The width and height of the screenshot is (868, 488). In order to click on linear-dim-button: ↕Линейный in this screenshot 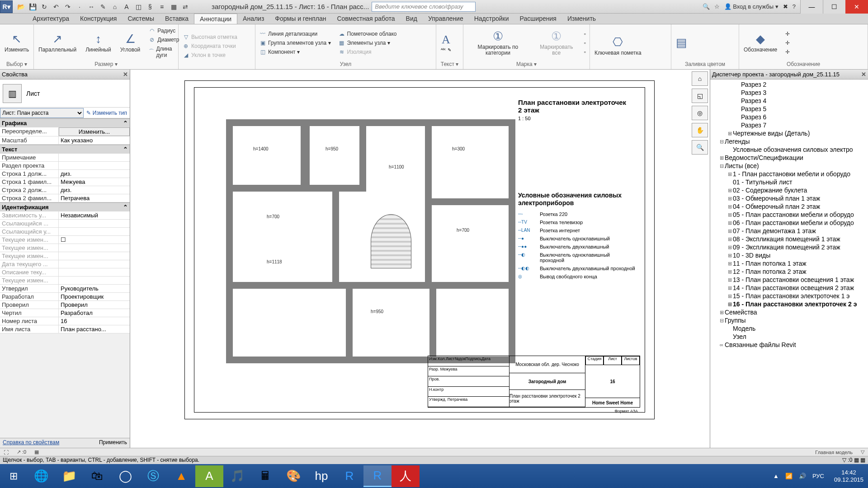, I will do `click(99, 42)`.